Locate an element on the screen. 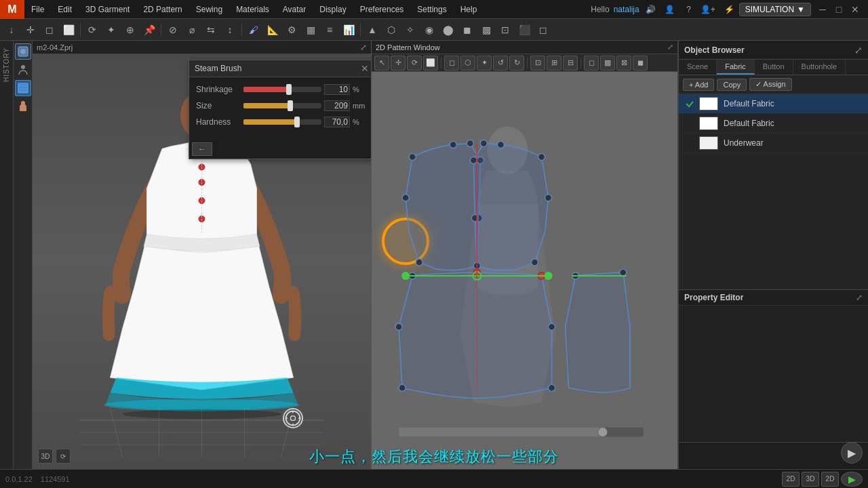  steam-brush-back: ← is located at coordinates (202, 149).